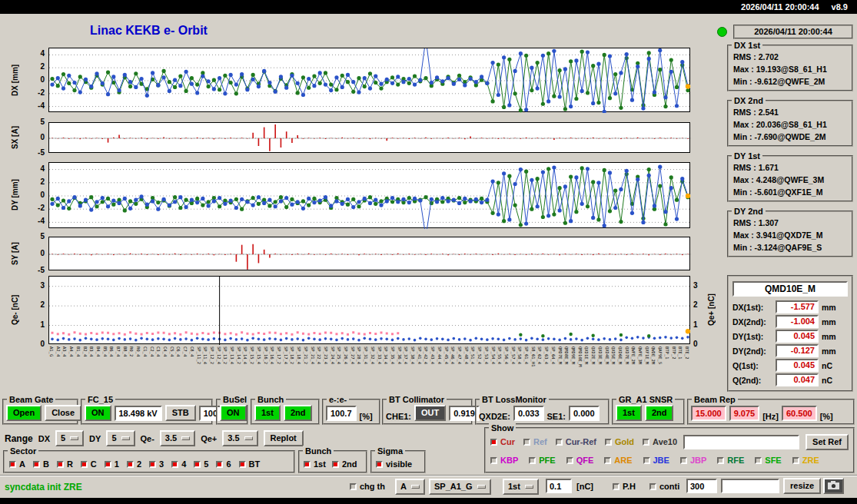 This screenshot has height=504, width=857. I want to click on fc15-on-button: ON, so click(98, 413).